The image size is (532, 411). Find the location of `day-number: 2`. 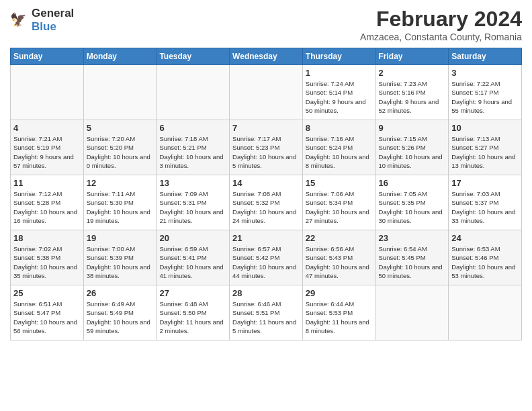

day-number: 2 is located at coordinates (412, 73).